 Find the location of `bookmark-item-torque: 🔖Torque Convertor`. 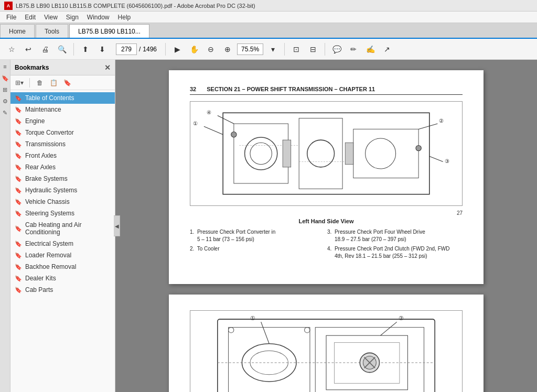

bookmark-item-torque: 🔖Torque Convertor is located at coordinates (63, 133).